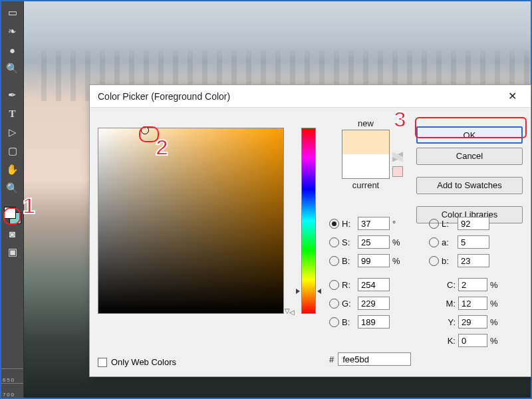  Describe the element at coordinates (434, 242) in the screenshot. I see `a-radio` at that location.